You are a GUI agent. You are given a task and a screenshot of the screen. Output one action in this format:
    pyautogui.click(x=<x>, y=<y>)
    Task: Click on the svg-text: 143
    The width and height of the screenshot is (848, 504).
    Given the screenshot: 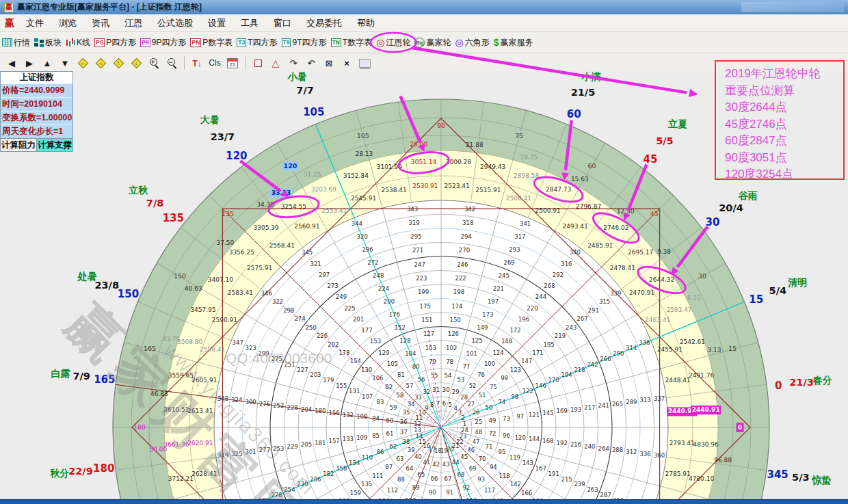 What is the action you would take?
    pyautogui.click(x=528, y=463)
    